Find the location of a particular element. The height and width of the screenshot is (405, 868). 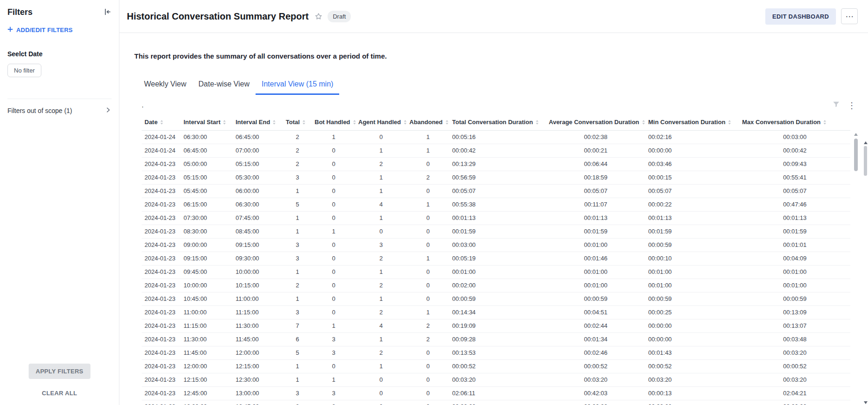

column-header: Abandoned is located at coordinates (428, 123).